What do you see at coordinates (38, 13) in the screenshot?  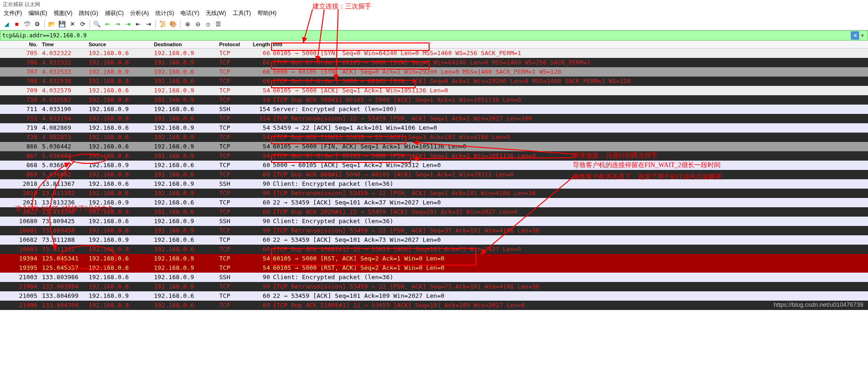 I see `menu-edit: 编辑(E)` at bounding box center [38, 13].